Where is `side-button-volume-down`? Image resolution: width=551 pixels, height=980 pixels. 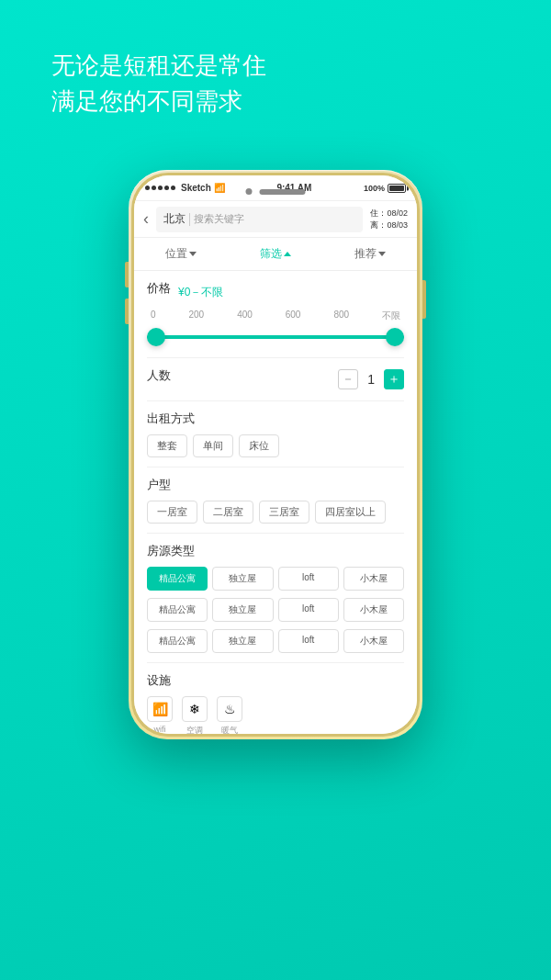 side-button-volume-down is located at coordinates (127, 311).